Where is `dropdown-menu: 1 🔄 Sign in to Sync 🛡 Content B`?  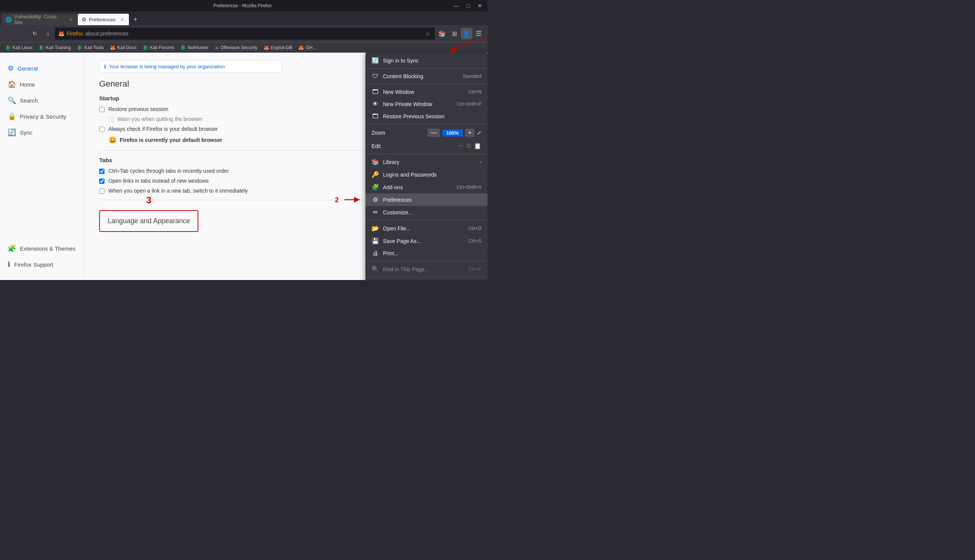 dropdown-menu: 1 🔄 Sign in to Sync 🛡 Content B is located at coordinates (427, 166).